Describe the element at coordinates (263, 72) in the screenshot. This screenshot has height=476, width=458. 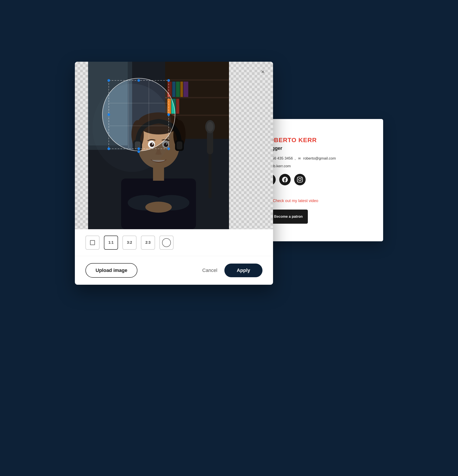
I see `close-button: ×` at that location.